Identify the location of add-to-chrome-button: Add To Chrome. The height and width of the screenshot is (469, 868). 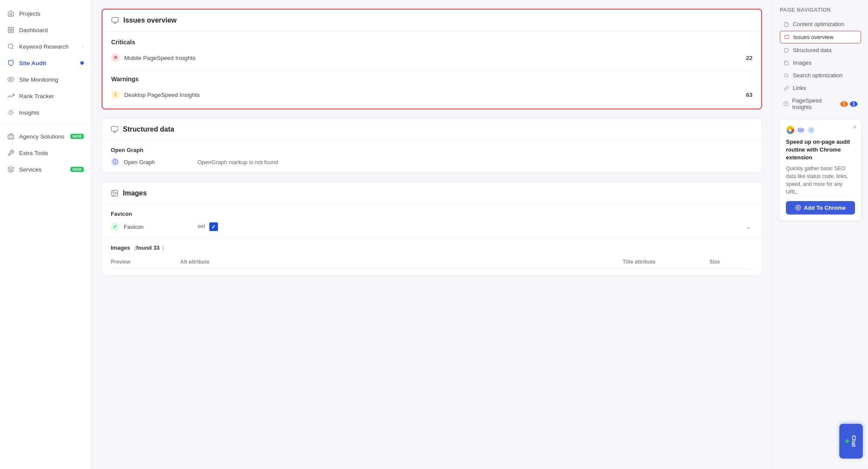
(821, 208).